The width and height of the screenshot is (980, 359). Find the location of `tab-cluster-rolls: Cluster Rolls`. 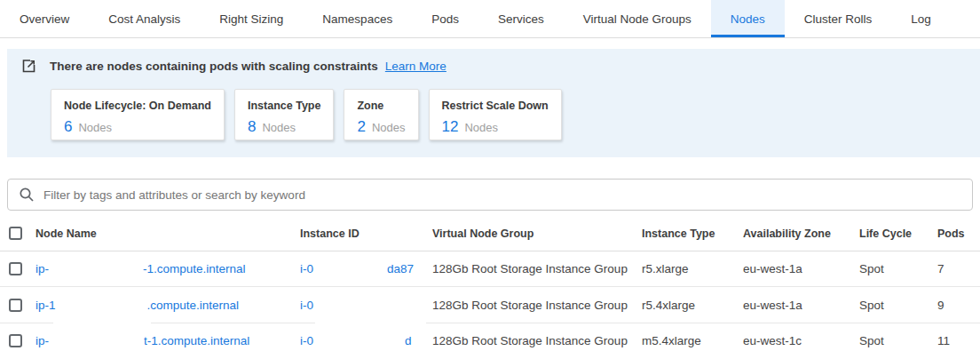

tab-cluster-rolls: Cluster Rolls is located at coordinates (838, 19).